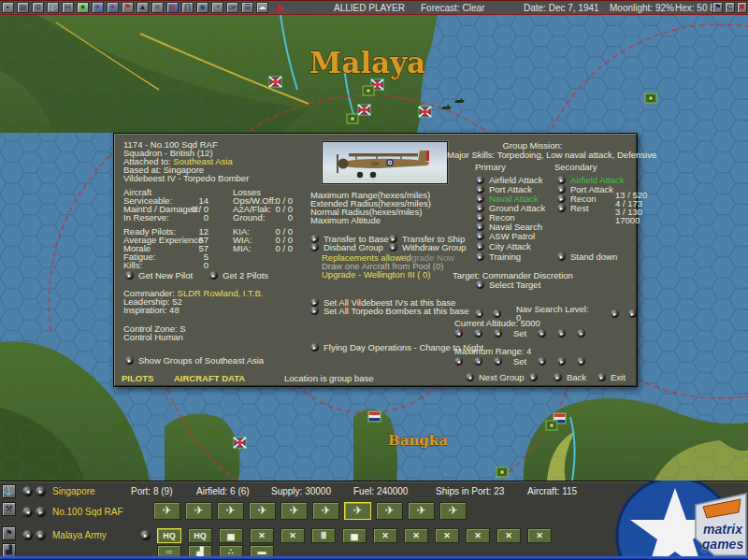  I want to click on air-group-slot-8: ✈, so click(389, 510).